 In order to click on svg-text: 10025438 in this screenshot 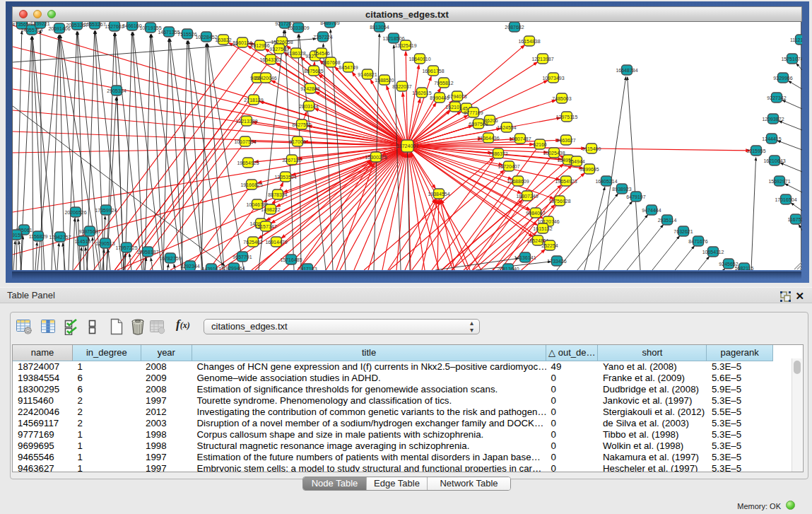, I will do `click(554, 153)`.